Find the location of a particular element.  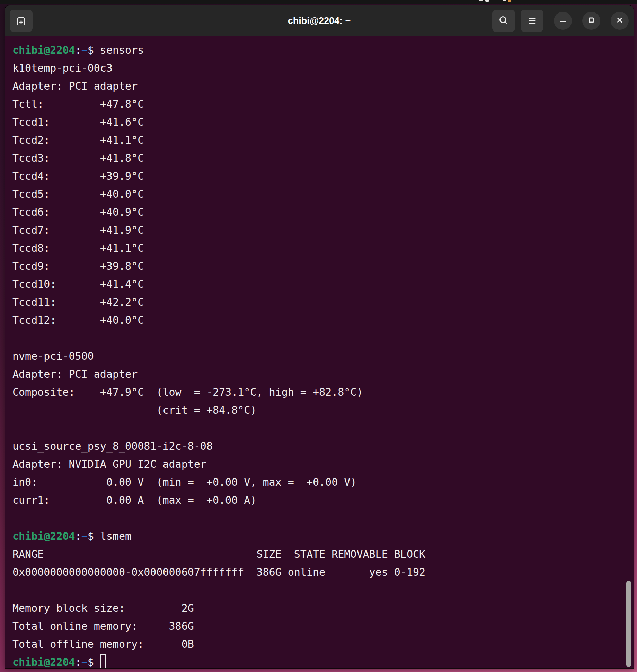

new-tab-button is located at coordinates (21, 21).